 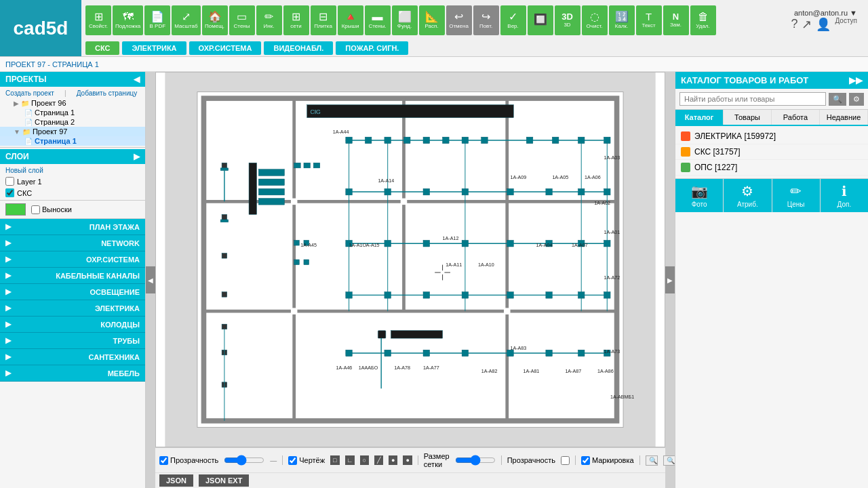 I want to click on razmer-slider, so click(x=475, y=460).